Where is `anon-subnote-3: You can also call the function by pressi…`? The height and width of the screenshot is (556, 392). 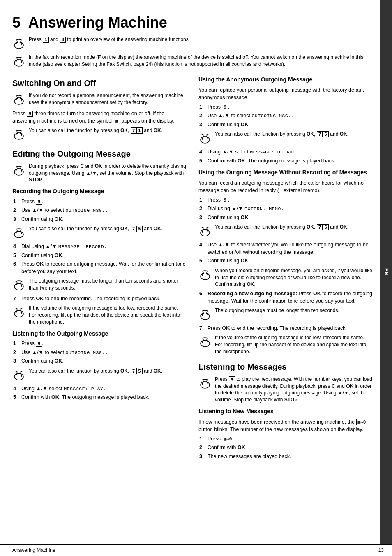 anon-subnote-3: You can also call the function by pressi… is located at coordinates (285, 138).